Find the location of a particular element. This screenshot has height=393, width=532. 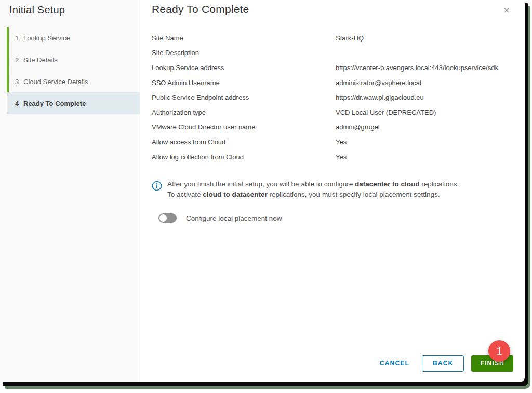

content-header: Ready To Complete ✕ is located at coordinates (332, 8).